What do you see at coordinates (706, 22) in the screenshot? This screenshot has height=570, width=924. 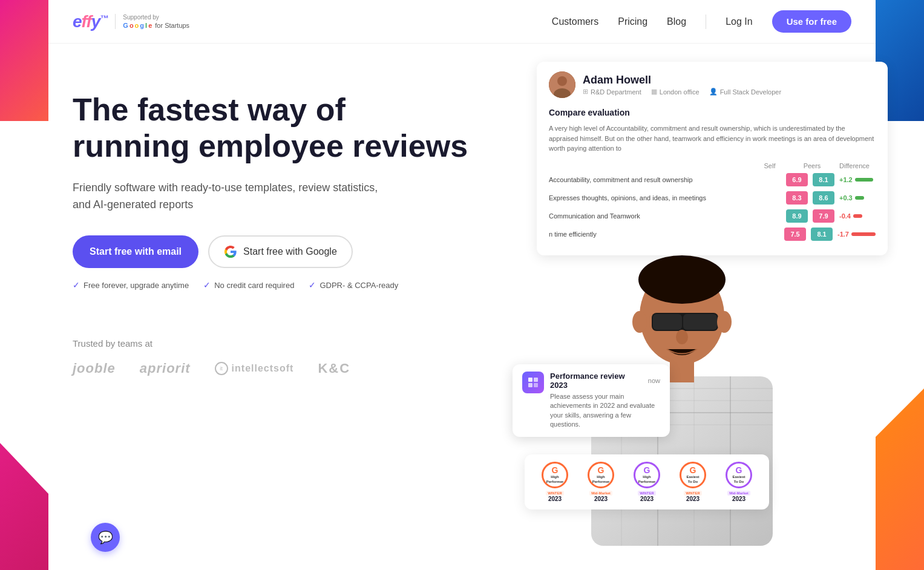 I see `nav-divider` at bounding box center [706, 22].